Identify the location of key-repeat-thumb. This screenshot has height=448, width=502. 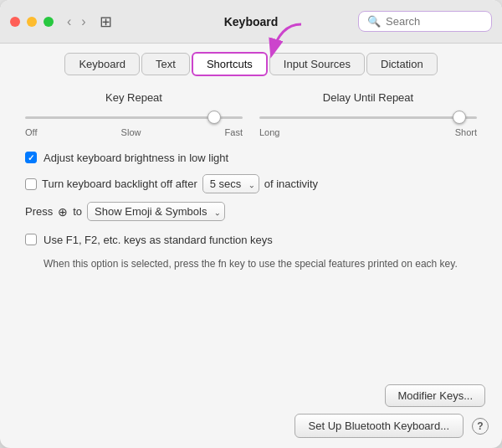
(214, 117).